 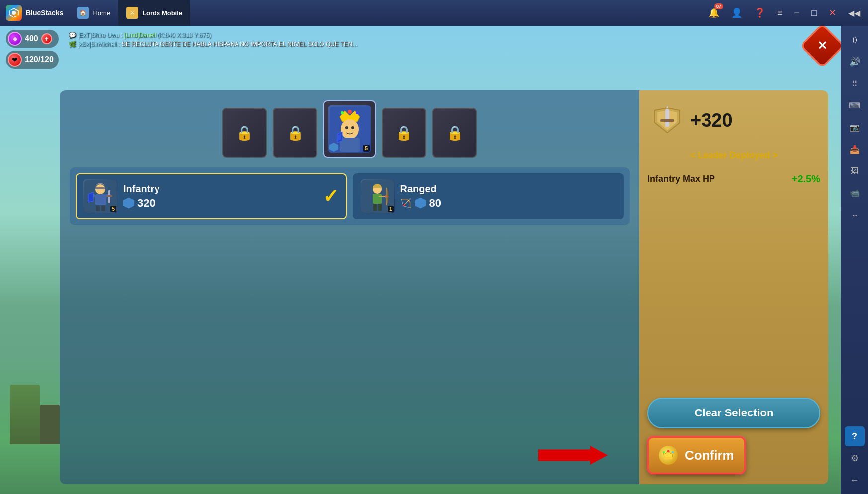 What do you see at coordinates (734, 155) in the screenshot?
I see `leader-deployed-section: < Leader Deployed >` at bounding box center [734, 155].